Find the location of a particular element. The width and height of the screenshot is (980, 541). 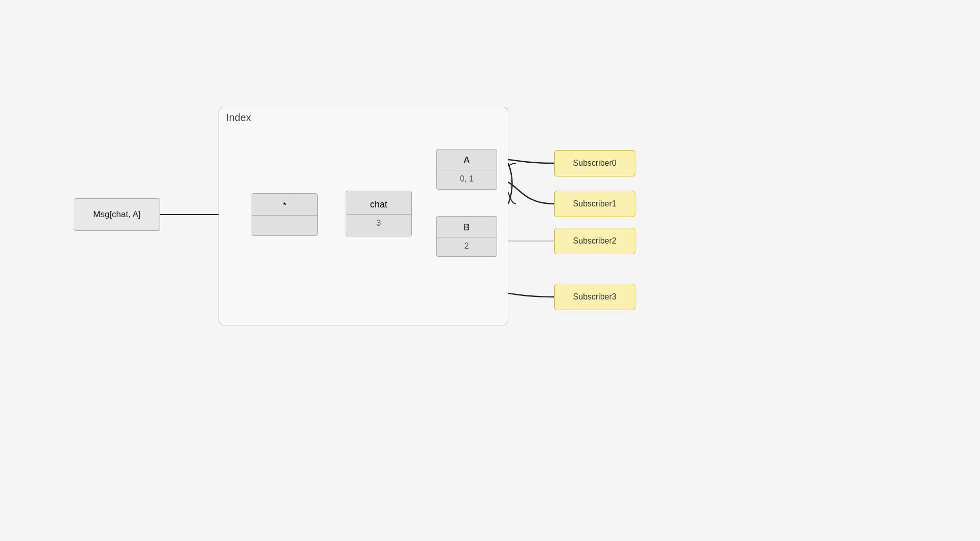

a-node-top: A is located at coordinates (467, 161).